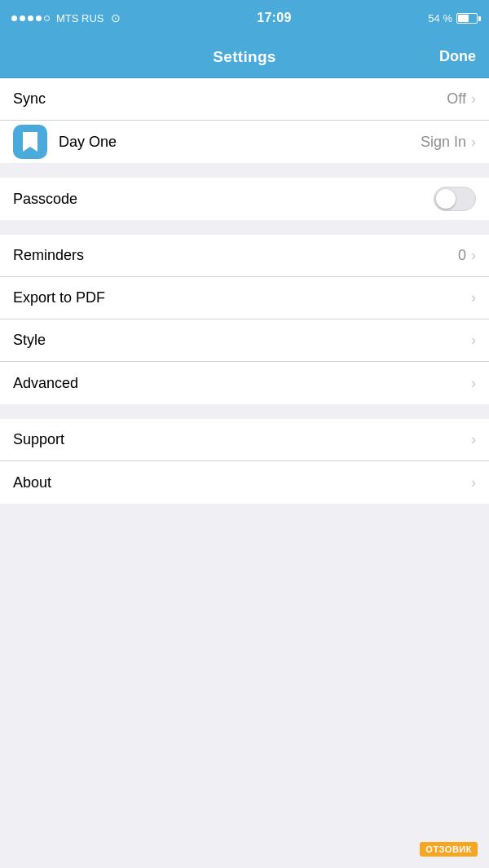 The height and width of the screenshot is (868, 489). Describe the element at coordinates (88, 142) in the screenshot. I see `day-one-label: Day One` at that location.